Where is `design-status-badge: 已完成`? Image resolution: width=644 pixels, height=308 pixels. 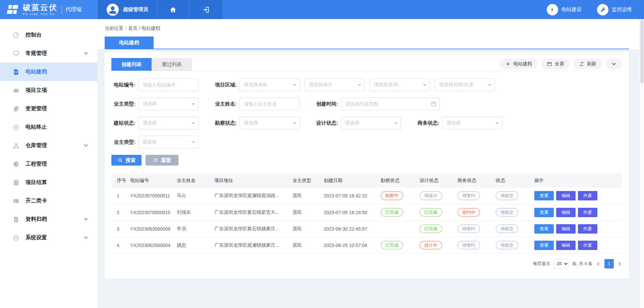 design-status-badge: 已完成 is located at coordinates (431, 229).